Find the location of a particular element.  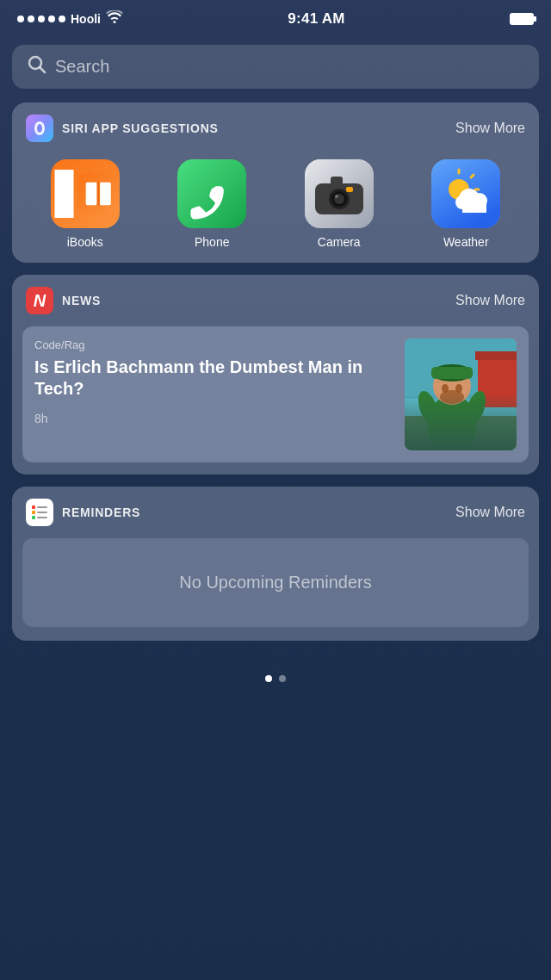

signal-dots is located at coordinates (41, 19).